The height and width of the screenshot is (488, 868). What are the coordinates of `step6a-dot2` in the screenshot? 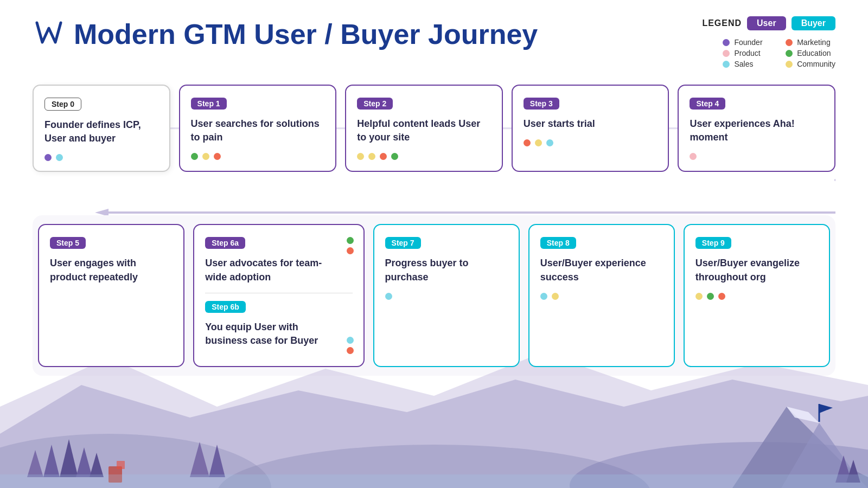 It's located at (350, 251).